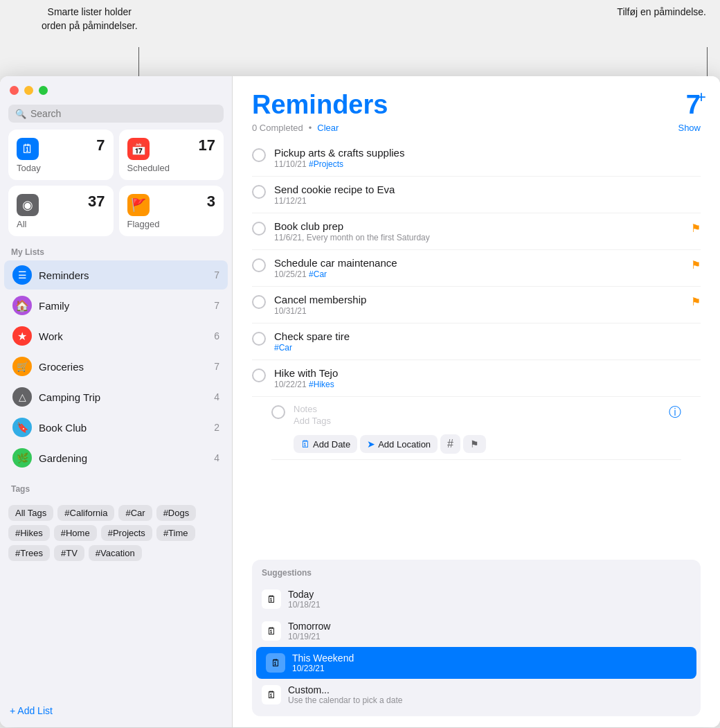 This screenshot has height=728, width=720. Describe the element at coordinates (116, 458) in the screenshot. I see `sidebar-item-gardening: 🌿 Gardening 4` at that location.